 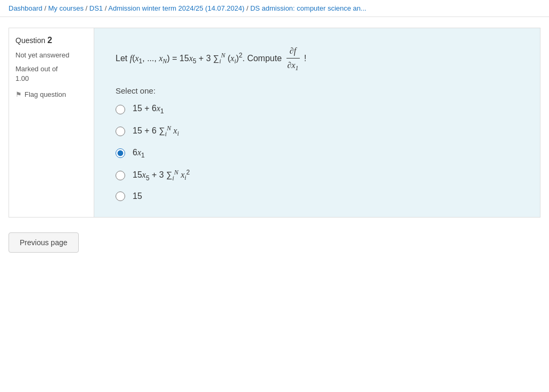 What do you see at coordinates (161, 176) in the screenshot?
I see `option-label-4: 15x5 + 3 ∑iN xi2` at bounding box center [161, 176].